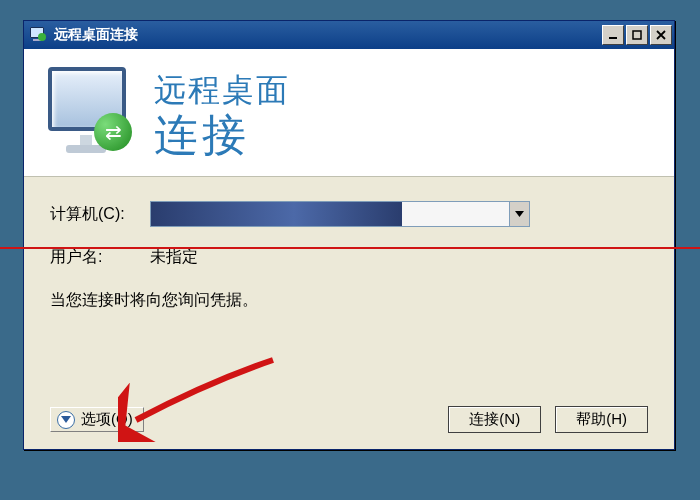  Describe the element at coordinates (637, 35) in the screenshot. I see `window-controls` at that location.